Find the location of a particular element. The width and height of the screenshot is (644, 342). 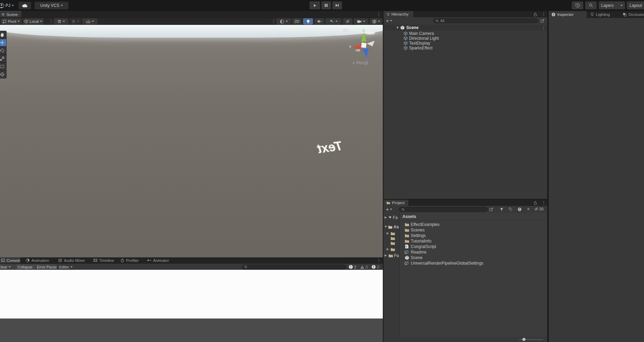

icon-size-slider-handle is located at coordinates (524, 339).